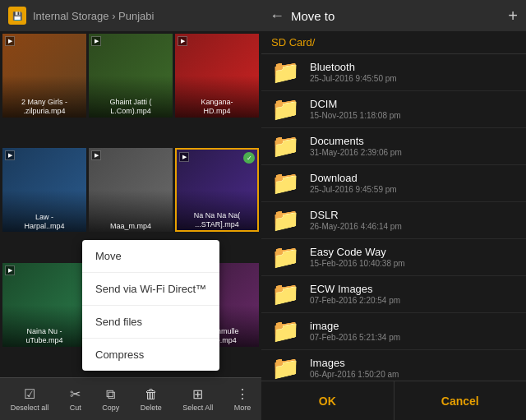 The image size is (526, 420). What do you see at coordinates (110, 399) in the screenshot?
I see `copy-button: ⧉ Copy` at bounding box center [110, 399].